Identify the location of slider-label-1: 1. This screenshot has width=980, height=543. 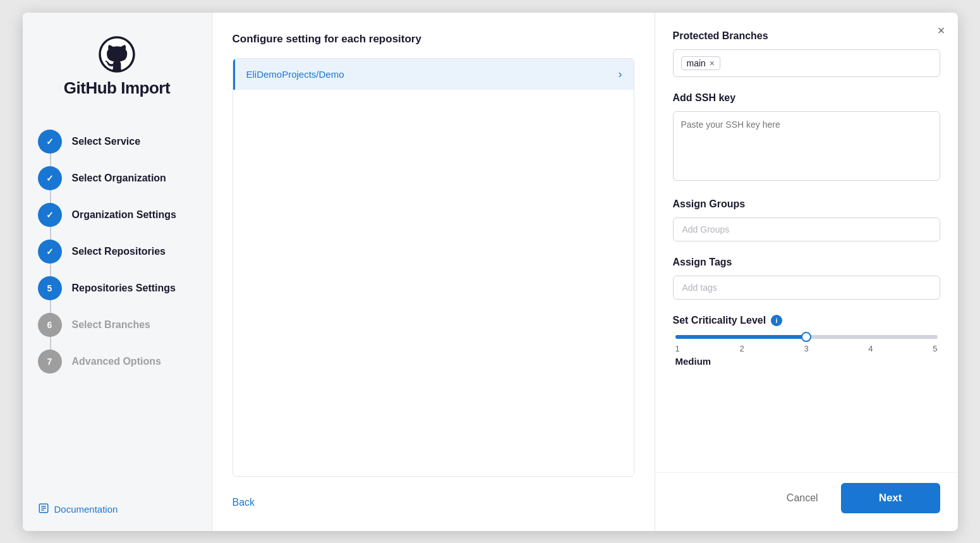
(677, 349).